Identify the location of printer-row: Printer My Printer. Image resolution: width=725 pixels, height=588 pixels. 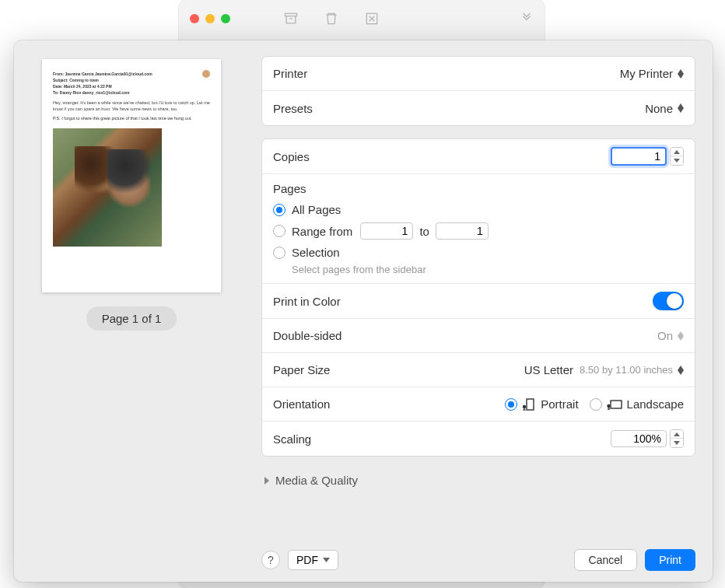
(478, 74).